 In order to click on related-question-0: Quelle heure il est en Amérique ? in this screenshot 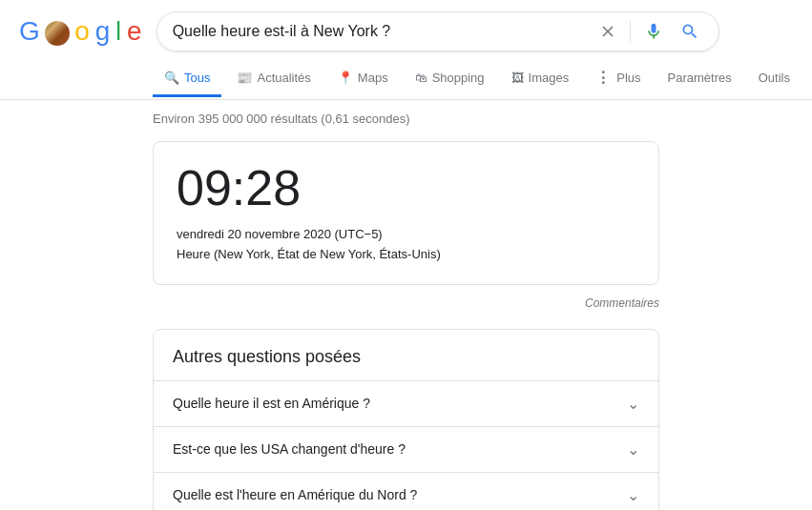, I will do `click(271, 403)`.